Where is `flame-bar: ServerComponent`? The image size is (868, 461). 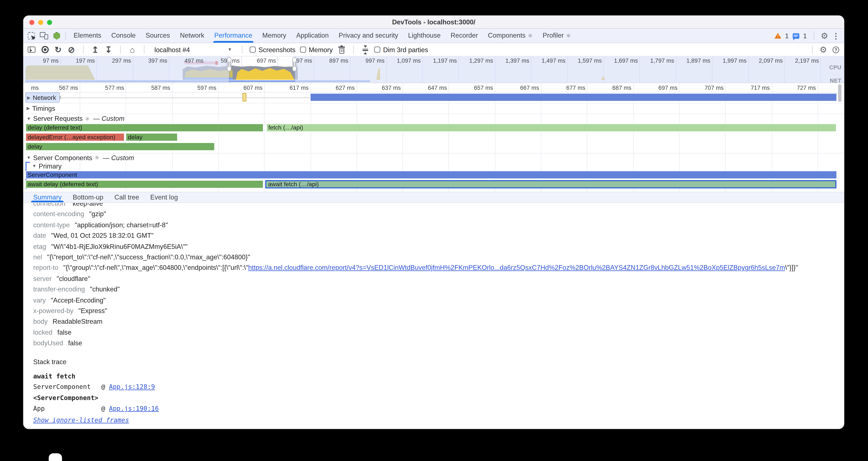
flame-bar: ServerComponent is located at coordinates (431, 175).